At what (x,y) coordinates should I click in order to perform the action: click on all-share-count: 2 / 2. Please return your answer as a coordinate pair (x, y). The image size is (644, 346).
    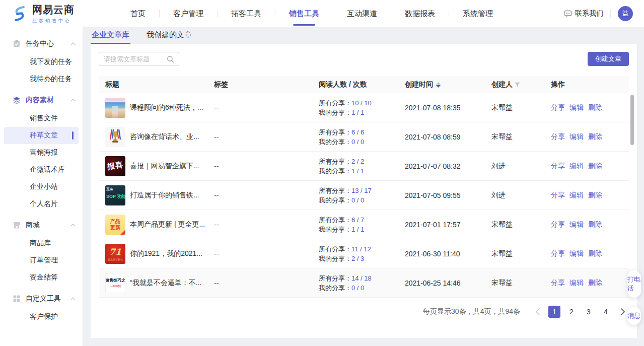
    Looking at the image, I should click on (357, 161).